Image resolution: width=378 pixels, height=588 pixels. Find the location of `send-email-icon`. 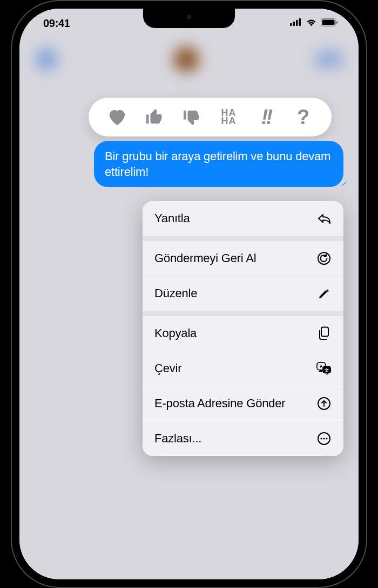

send-email-icon is located at coordinates (324, 404).